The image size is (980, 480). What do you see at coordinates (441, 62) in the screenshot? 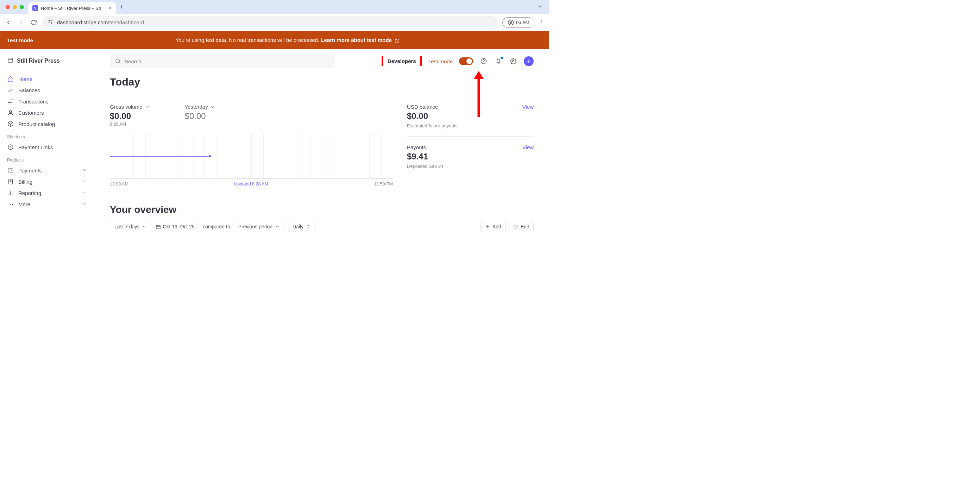
I see `test-mode-label: Test mode` at bounding box center [441, 62].